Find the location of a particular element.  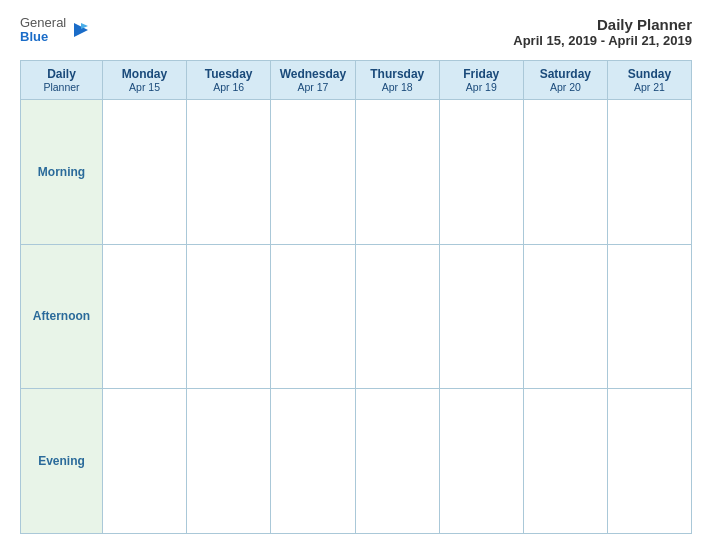

logo-icon is located at coordinates (81, 30).